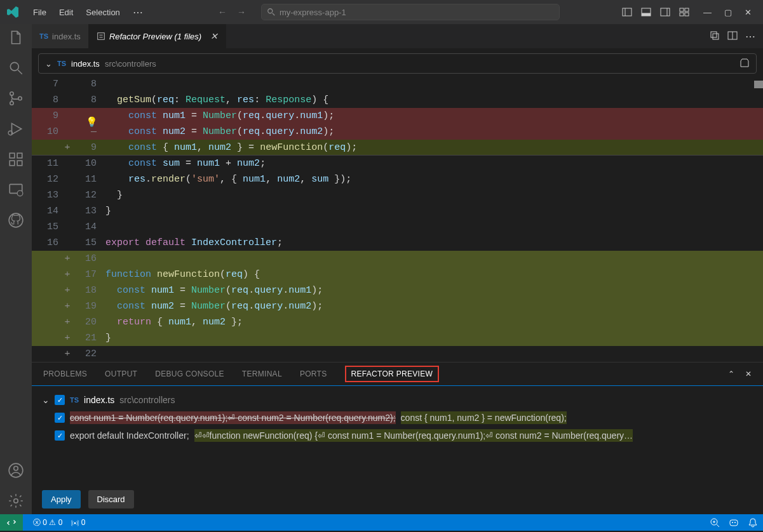 This screenshot has width=763, height=532. Describe the element at coordinates (39, 13) in the screenshot. I see `menu-file: File` at that location.